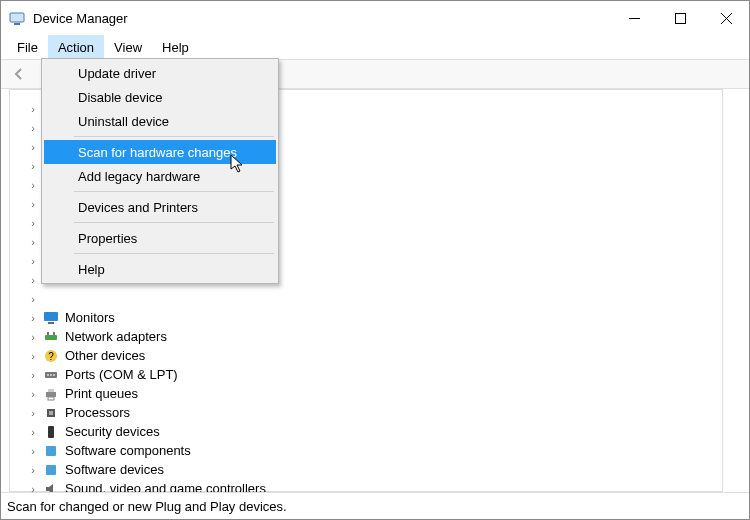 The width and height of the screenshot is (750, 520). I want to click on security-icon, so click(51, 432).